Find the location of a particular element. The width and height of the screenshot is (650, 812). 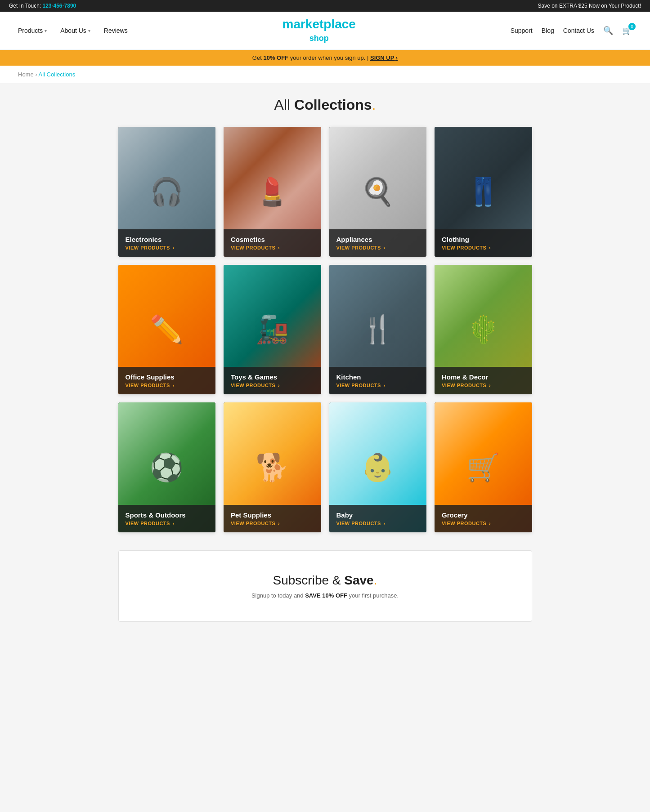

contact-label: Get In Touch: is located at coordinates (25, 6).